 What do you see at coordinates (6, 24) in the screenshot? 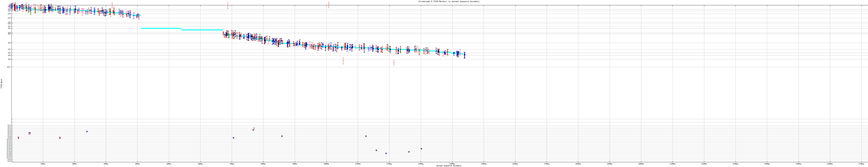
I see `fish-band-label: p11` at bounding box center [6, 24].